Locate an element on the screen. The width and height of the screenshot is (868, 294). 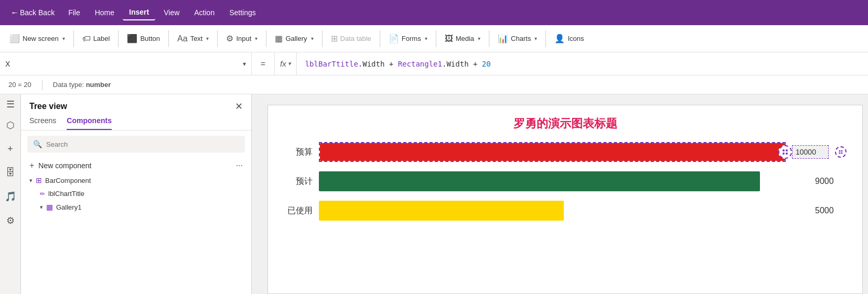
menu-file: File is located at coordinates (74, 13).